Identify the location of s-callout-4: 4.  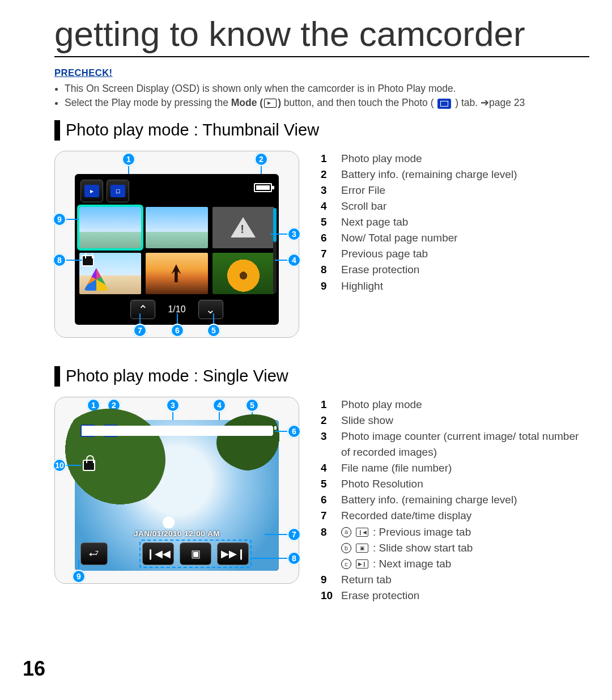
(219, 405).